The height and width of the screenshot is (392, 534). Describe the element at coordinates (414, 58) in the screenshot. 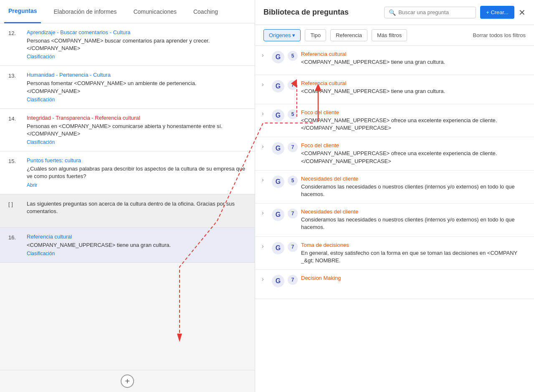

I see `lib-content: Referencia cultural <COMPANY_NAME_UPPERC…` at that location.